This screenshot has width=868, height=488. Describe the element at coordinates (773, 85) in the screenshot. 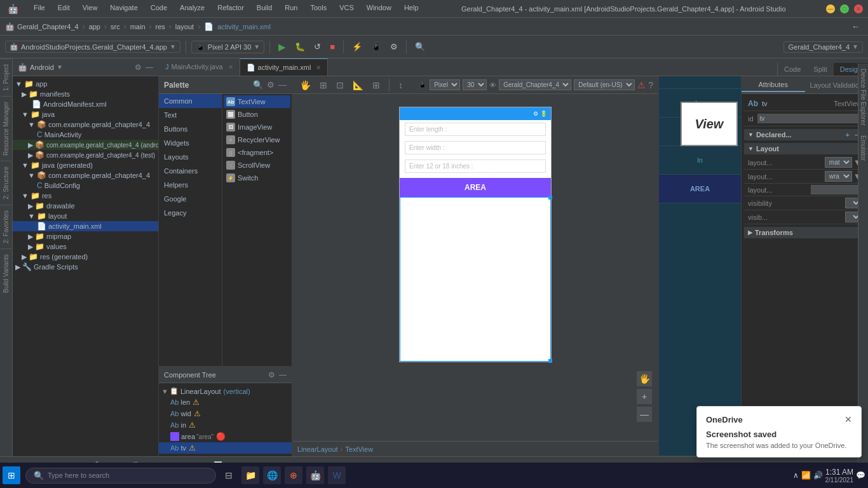

I see `attributes-tab: Attributes` at that location.